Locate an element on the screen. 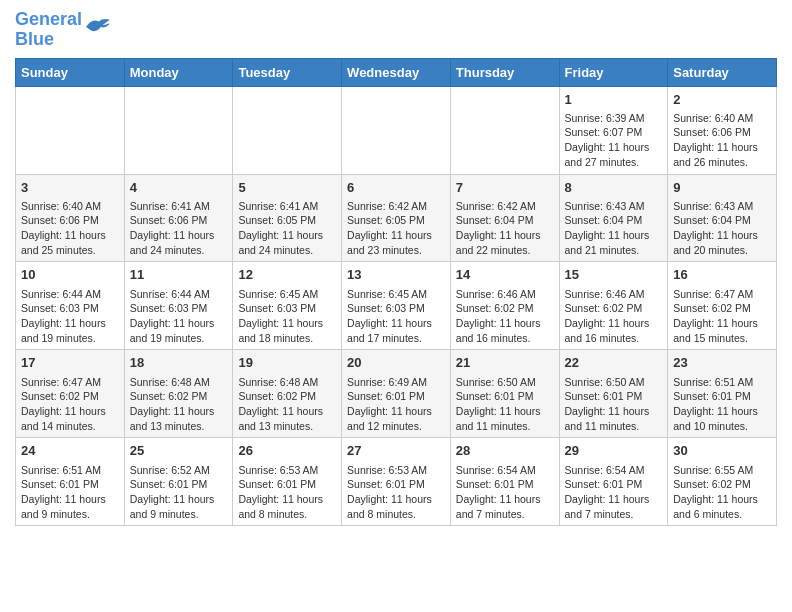 The height and width of the screenshot is (612, 792). day-number: 16 is located at coordinates (722, 275).